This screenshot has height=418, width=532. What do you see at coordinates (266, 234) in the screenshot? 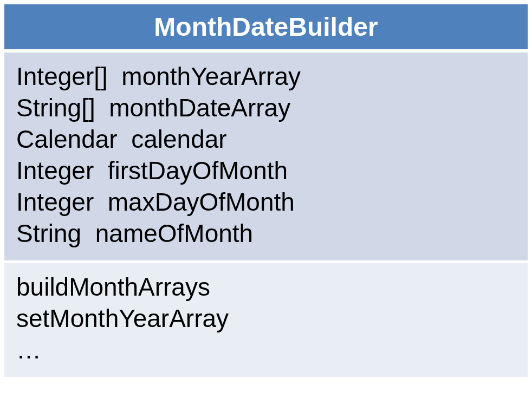
I see `attribute-line: String nameOfMonth` at bounding box center [266, 234].